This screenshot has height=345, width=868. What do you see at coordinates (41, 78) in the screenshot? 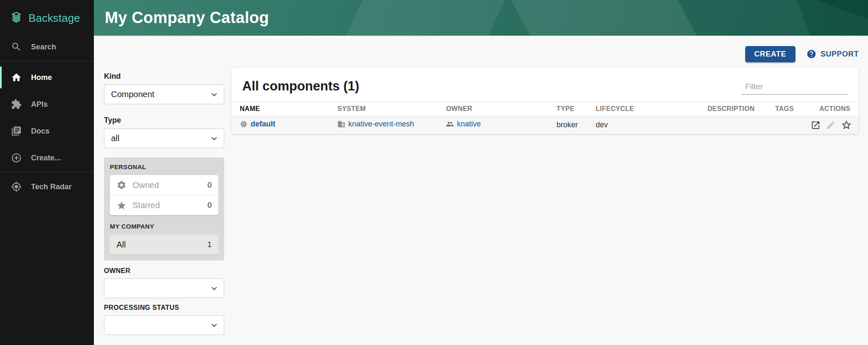
I see `sidebar-item-label: Home` at bounding box center [41, 78].